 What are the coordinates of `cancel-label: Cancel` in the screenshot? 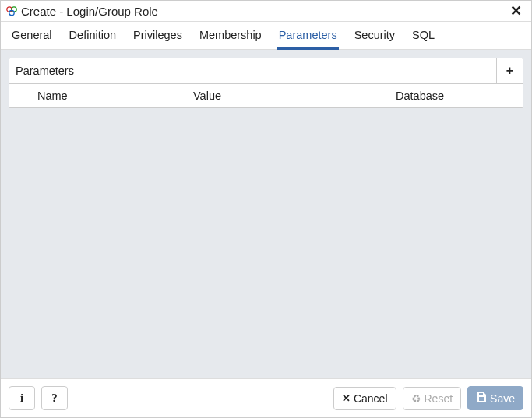 It's located at (371, 399).